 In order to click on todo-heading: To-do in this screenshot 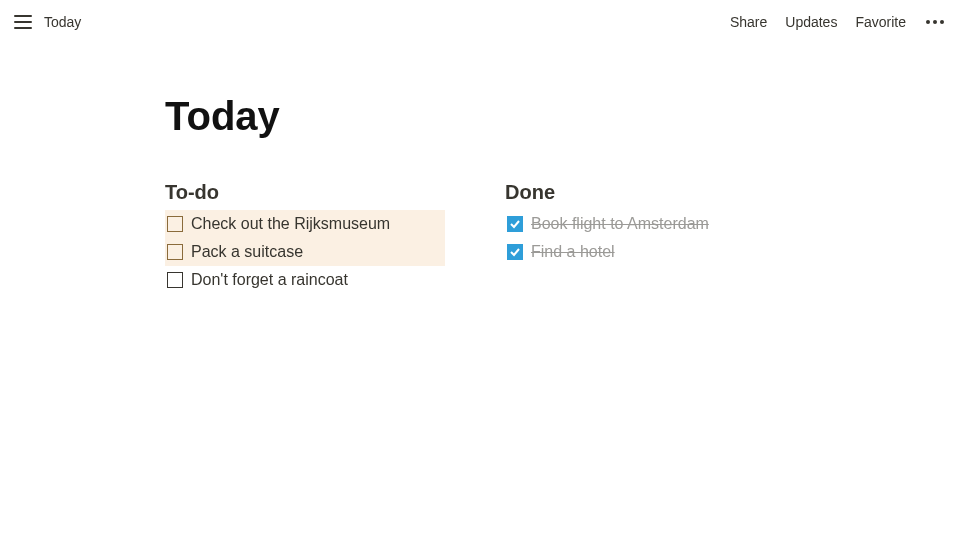, I will do `click(305, 192)`.